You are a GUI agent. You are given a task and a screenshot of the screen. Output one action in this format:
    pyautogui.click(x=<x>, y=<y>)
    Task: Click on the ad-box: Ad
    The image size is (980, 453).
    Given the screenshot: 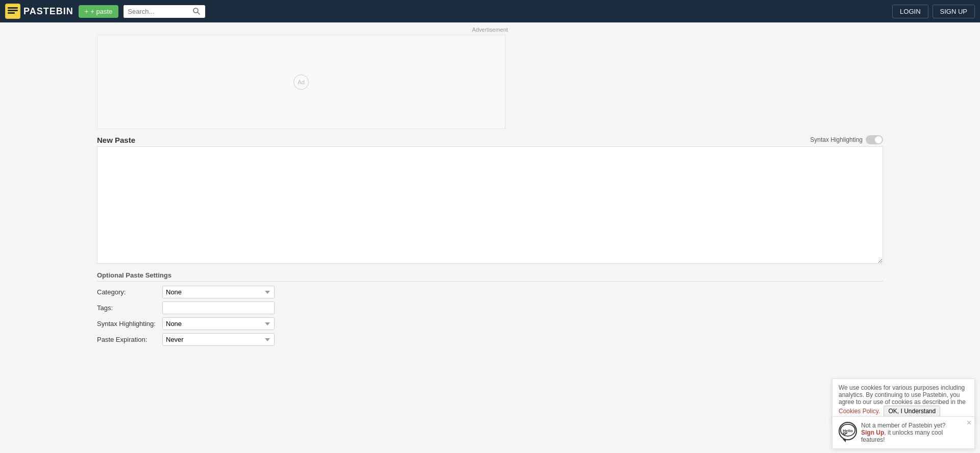 What is the action you would take?
    pyautogui.click(x=301, y=82)
    